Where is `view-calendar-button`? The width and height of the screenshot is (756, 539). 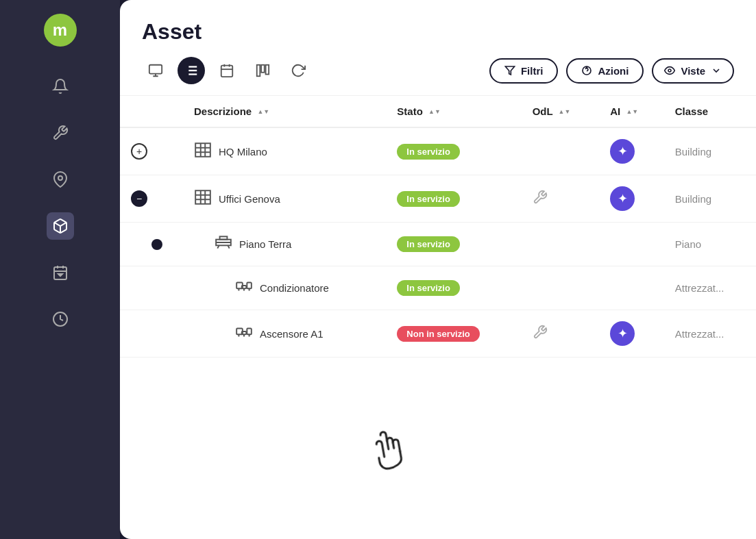 view-calendar-button is located at coordinates (227, 71).